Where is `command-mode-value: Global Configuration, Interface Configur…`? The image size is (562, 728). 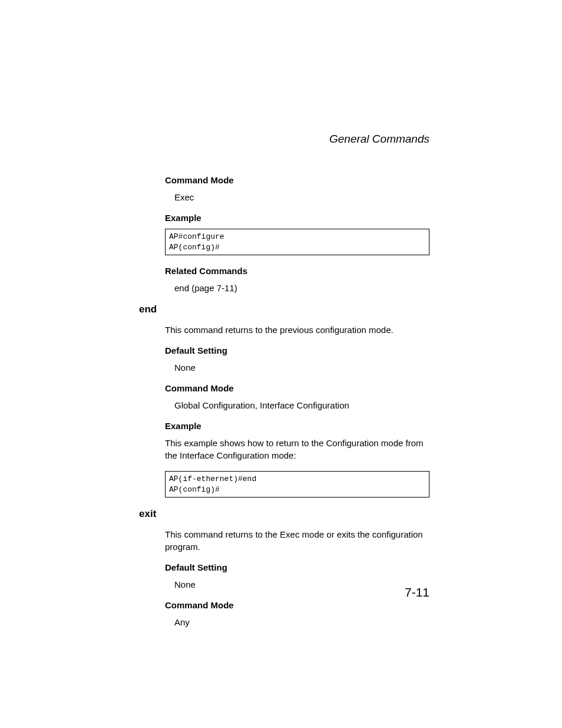
command-mode-value: Global Configuration, Interface Configur… is located at coordinates (302, 406).